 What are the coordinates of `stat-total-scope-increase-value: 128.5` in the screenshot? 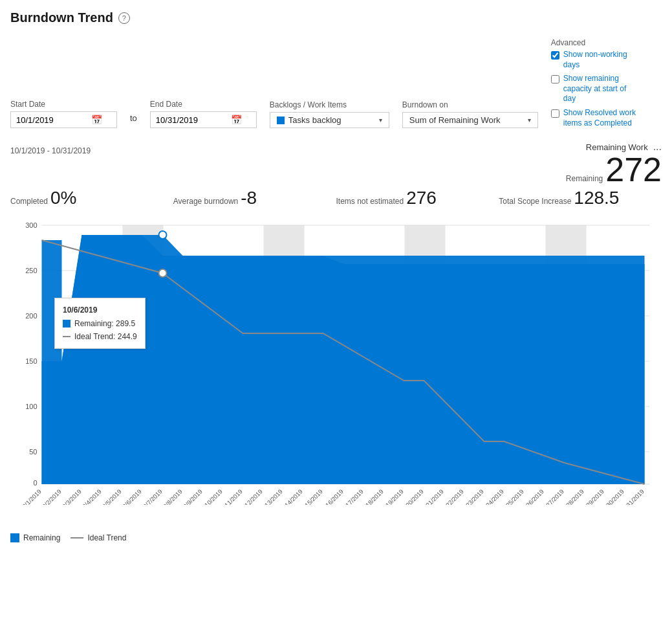 It's located at (596, 198).